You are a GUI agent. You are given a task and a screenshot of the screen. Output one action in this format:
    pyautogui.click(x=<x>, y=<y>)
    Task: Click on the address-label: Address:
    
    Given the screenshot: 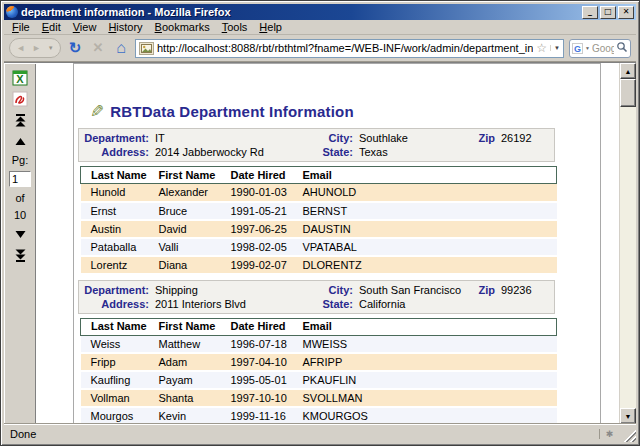 What is the action you would take?
    pyautogui.click(x=117, y=152)
    